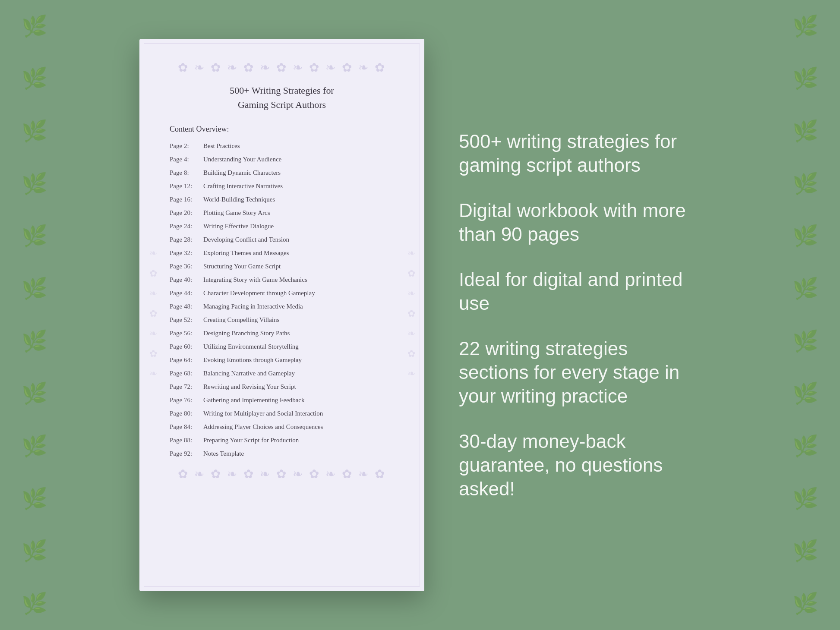  I want to click on toc-entry-title: Evoking Emotions through Gameplay, so click(253, 360).